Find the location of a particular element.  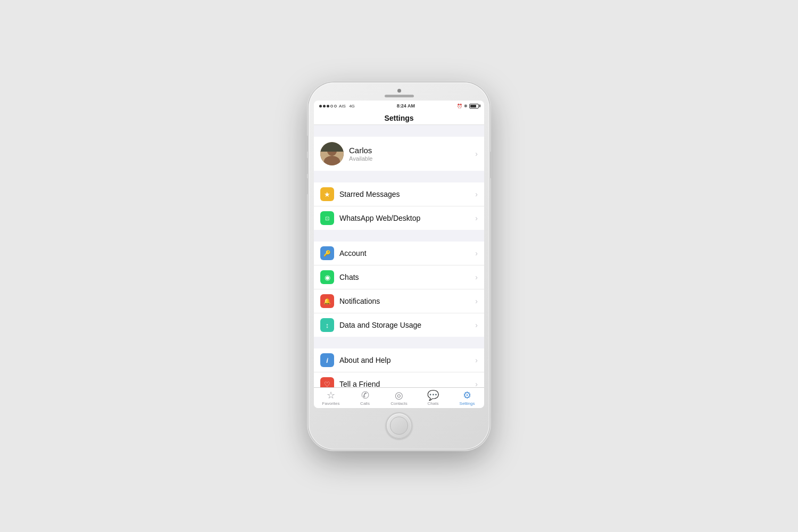

nav-title: Settings is located at coordinates (399, 118).